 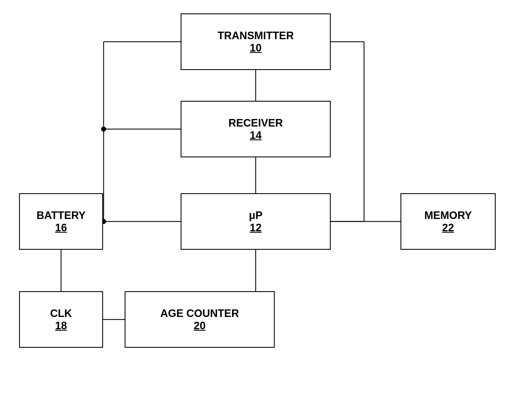 I want to click on transmitter-block: TRANSMITTER 10, so click(x=256, y=42).